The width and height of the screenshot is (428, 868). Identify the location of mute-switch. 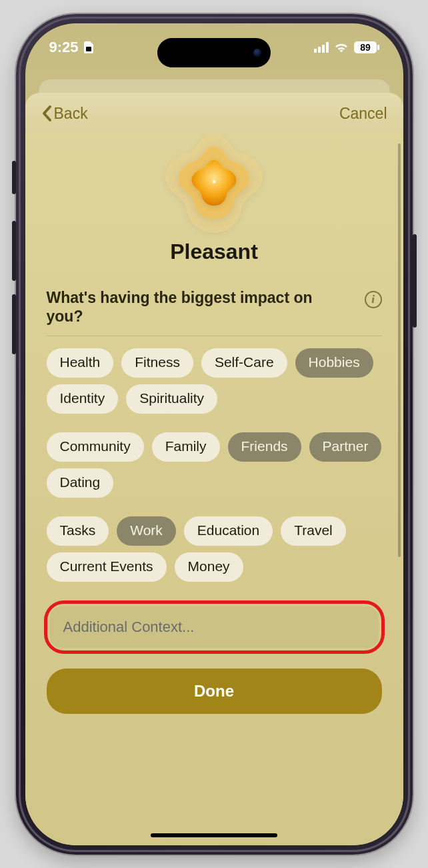
(14, 177).